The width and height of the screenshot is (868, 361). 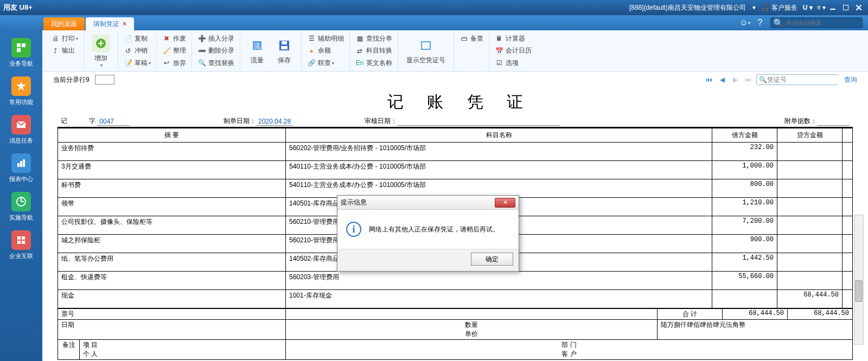 I want to click on cell-credit: 68,444.50, so click(x=810, y=299).